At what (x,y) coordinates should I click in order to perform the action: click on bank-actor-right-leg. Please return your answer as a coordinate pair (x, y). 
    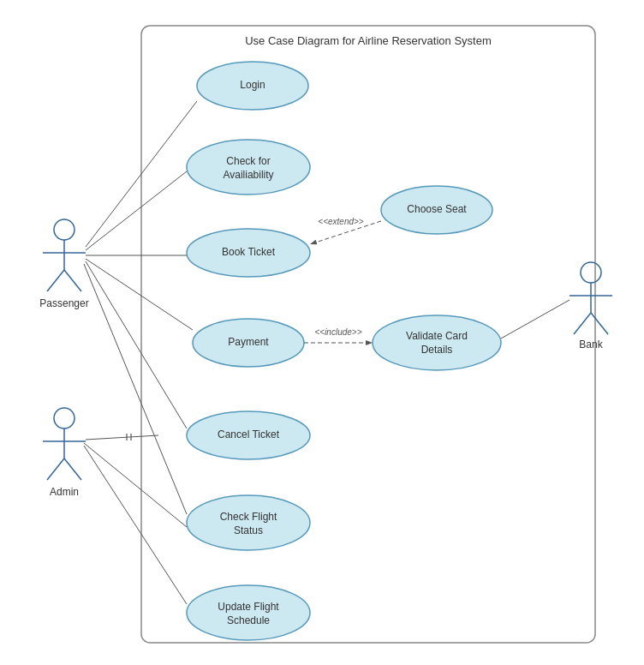
    Looking at the image, I should click on (599, 324).